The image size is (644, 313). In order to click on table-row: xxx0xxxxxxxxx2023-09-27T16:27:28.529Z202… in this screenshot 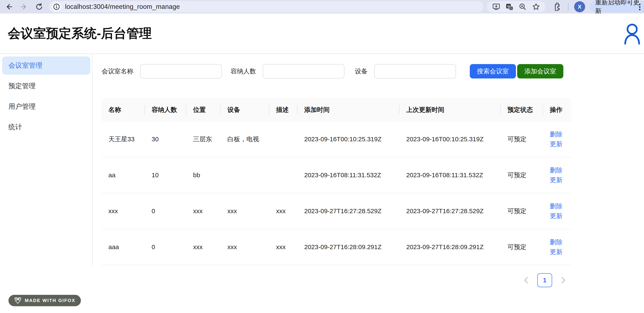, I will do `click(336, 211)`.